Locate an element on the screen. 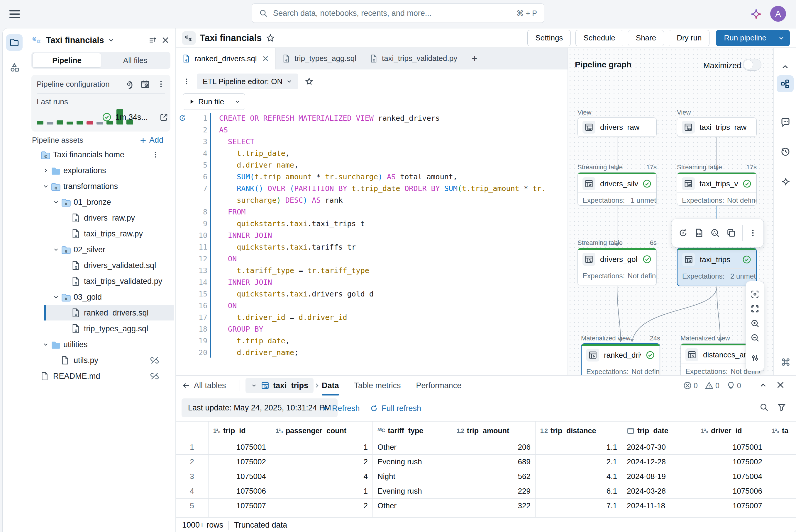 The height and width of the screenshot is (532, 796). editor-tab-ranked-drivers-sql: ranked_drivers.sql✕ is located at coordinates (225, 59).